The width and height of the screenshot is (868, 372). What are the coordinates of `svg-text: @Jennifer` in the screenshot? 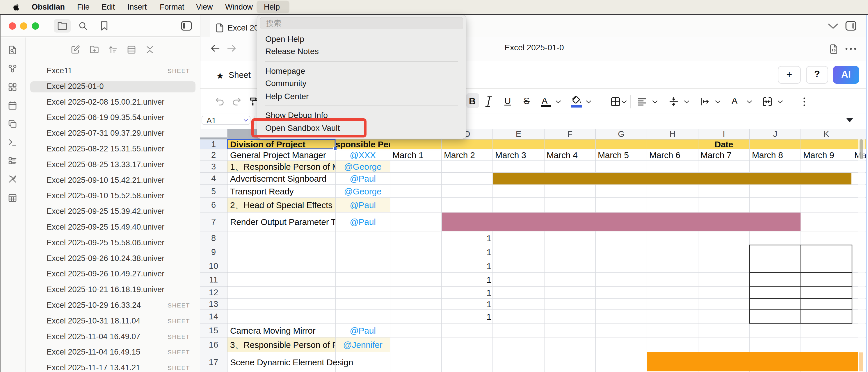 It's located at (363, 345).